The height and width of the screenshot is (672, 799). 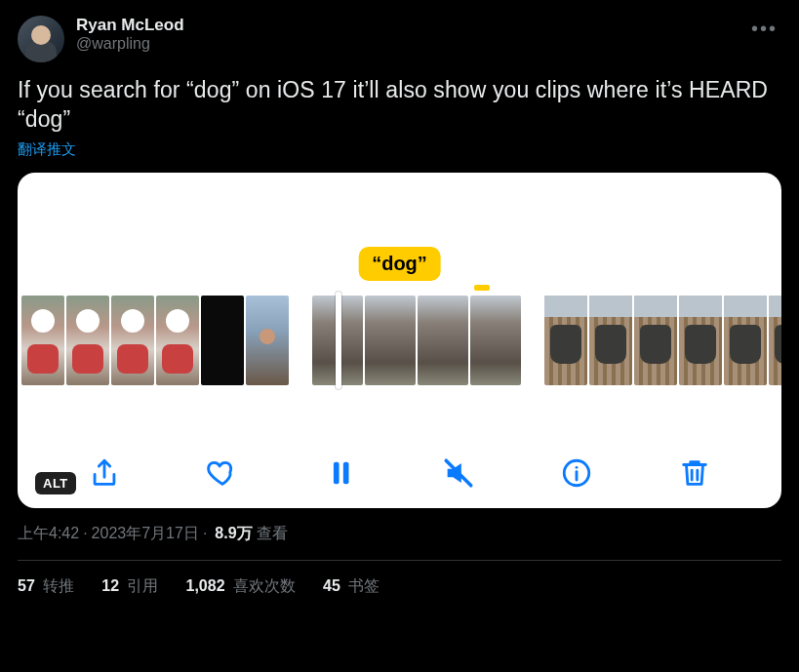 I want to click on heart-icon, so click(x=222, y=473).